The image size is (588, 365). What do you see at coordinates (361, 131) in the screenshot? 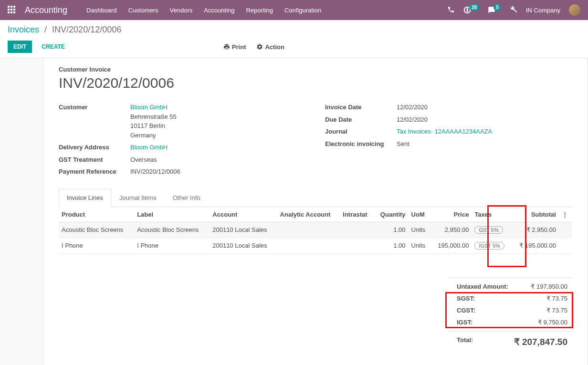
I see `journal-label: Journal` at bounding box center [361, 131].